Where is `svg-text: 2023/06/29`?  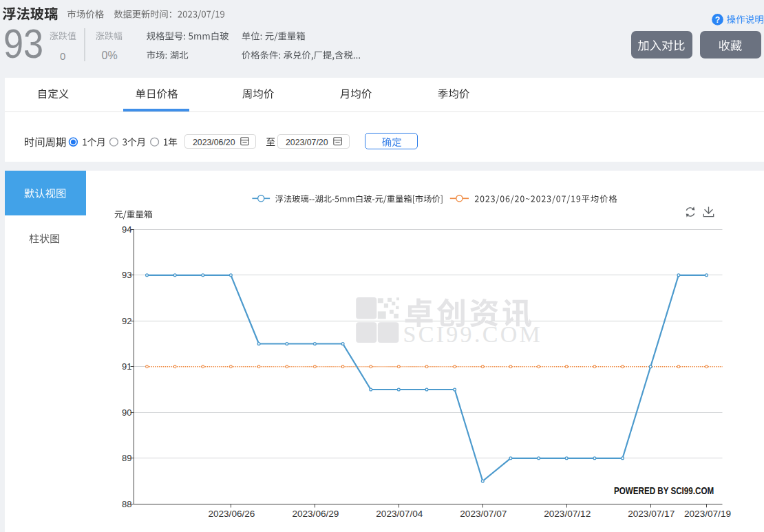
svg-text: 2023/06/29 is located at coordinates (315, 513).